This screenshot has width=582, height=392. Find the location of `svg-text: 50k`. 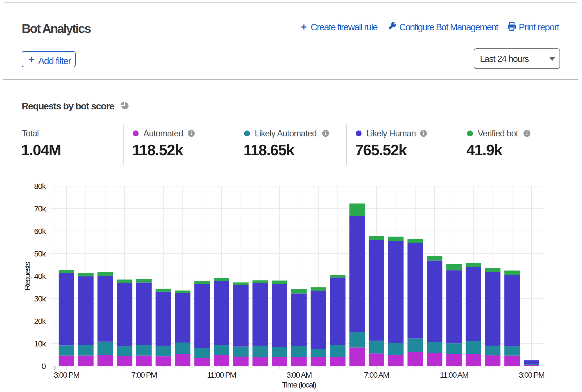

svg-text: 50k is located at coordinates (40, 254).